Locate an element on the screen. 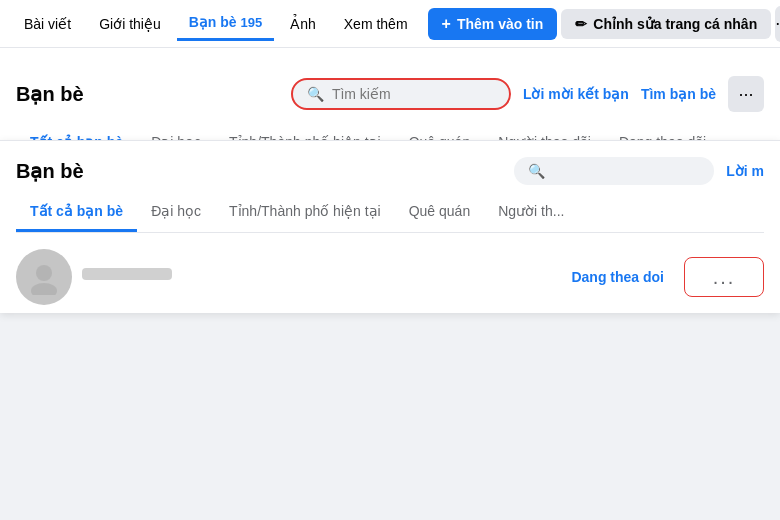  overlay-friends-row: Dang thea doi ... is located at coordinates (390, 273).